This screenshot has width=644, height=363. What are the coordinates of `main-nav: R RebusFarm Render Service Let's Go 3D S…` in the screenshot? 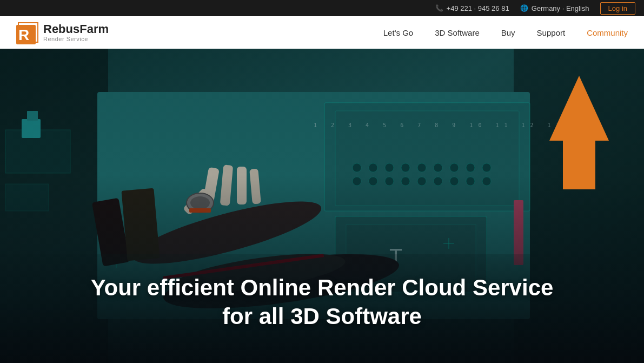 It's located at (322, 32).